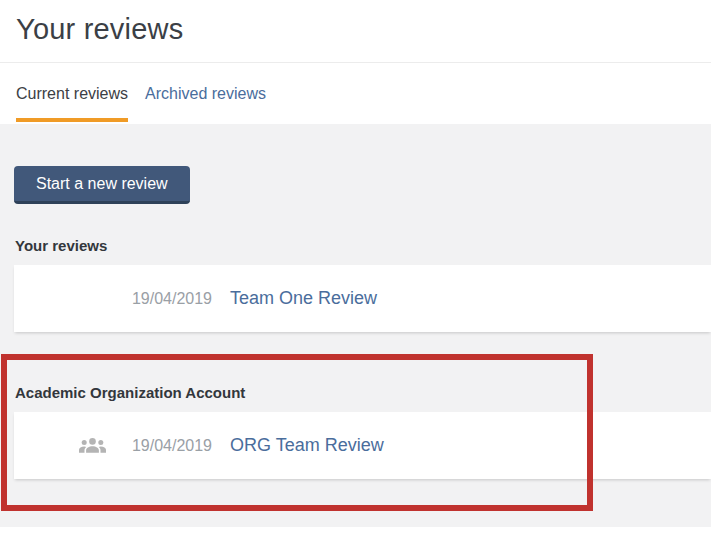  What do you see at coordinates (362, 446) in the screenshot?
I see `review-row-org-team: 19/04/2019 ORG Team Review` at bounding box center [362, 446].